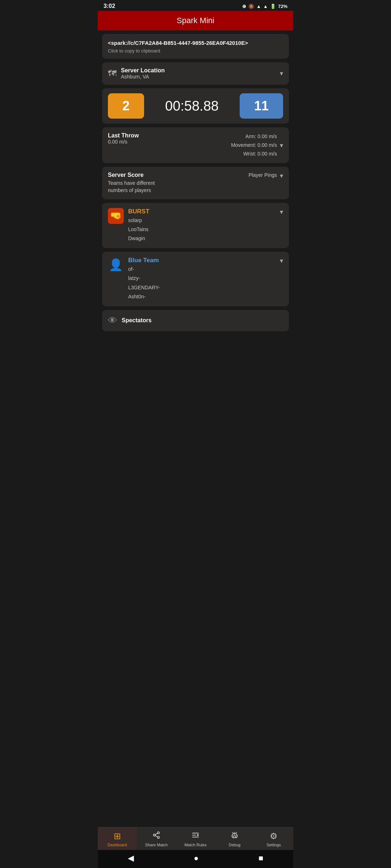 The width and height of the screenshot is (391, 868). What do you see at coordinates (178, 175) in the screenshot?
I see `server-score-title: Server Score` at bounding box center [178, 175].